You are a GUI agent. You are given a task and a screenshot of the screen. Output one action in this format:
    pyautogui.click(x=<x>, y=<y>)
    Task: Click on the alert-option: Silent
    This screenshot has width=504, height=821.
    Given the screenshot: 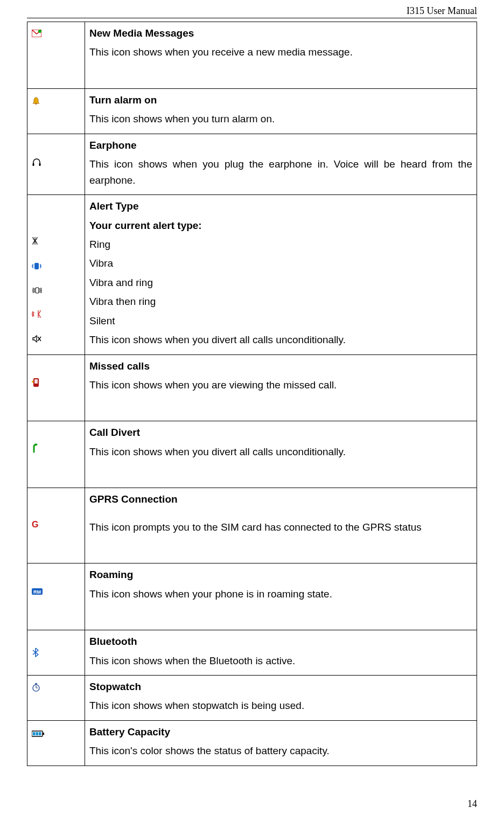 What is the action you would take?
    pyautogui.click(x=281, y=321)
    